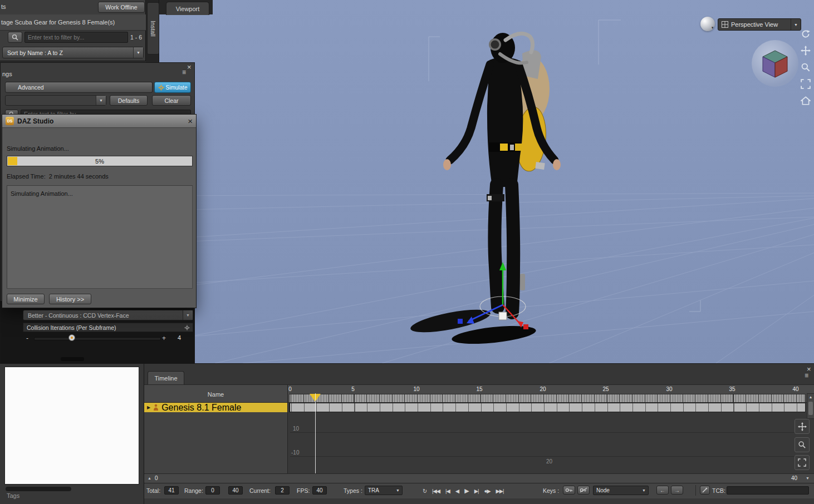 This screenshot has height=504, width=814. I want to click on slider-plus-button: +, so click(164, 338).